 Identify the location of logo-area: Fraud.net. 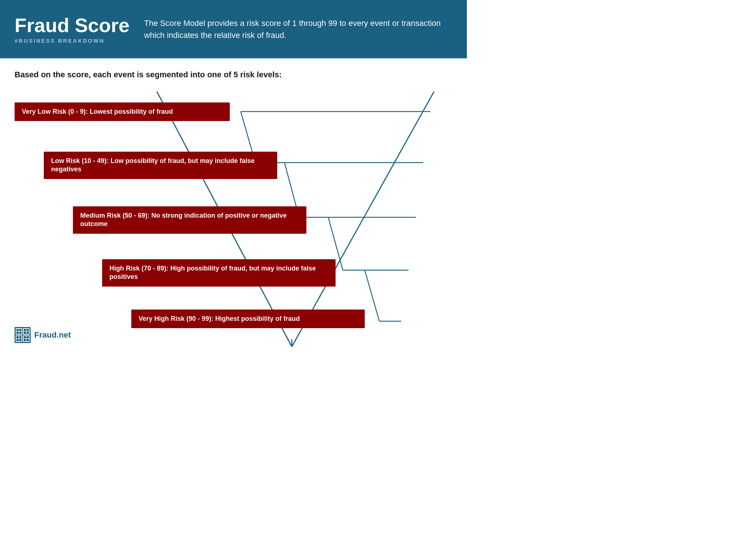
(43, 335).